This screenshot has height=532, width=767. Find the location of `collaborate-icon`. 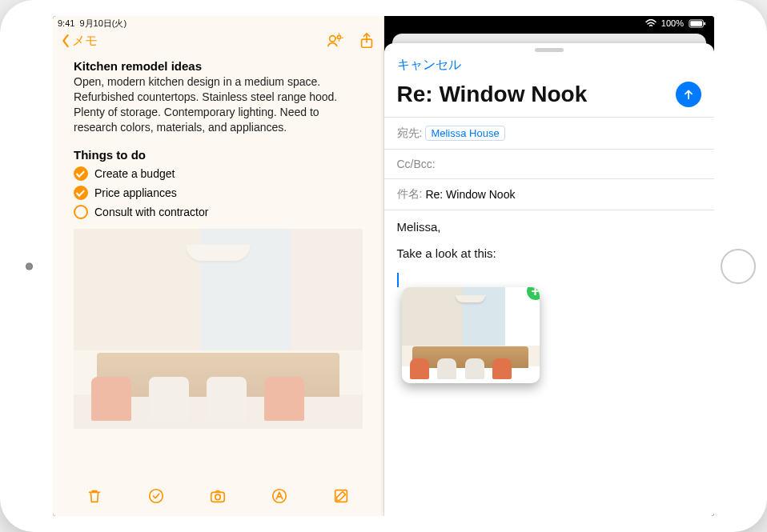

collaborate-icon is located at coordinates (335, 41).